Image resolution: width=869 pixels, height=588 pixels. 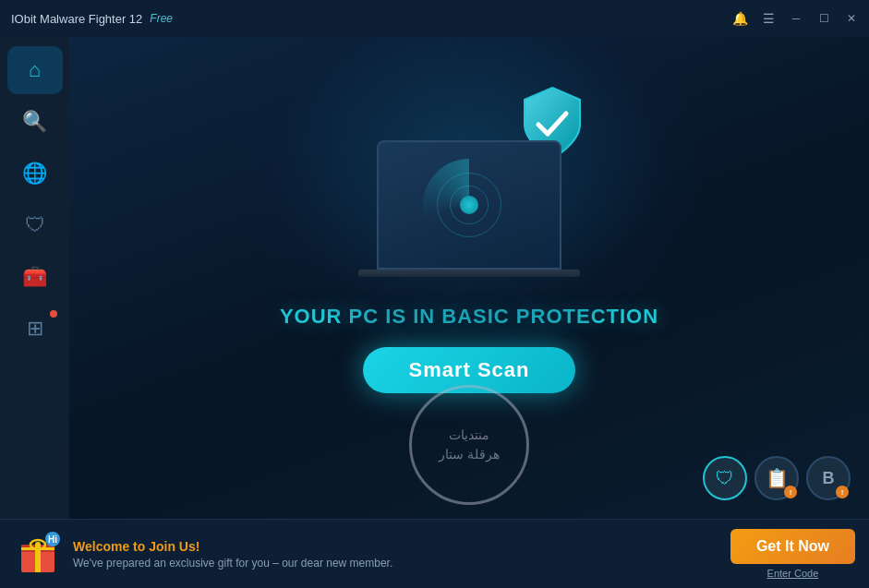 I want to click on sidebar-item-apps: ⊞, so click(x=35, y=329).